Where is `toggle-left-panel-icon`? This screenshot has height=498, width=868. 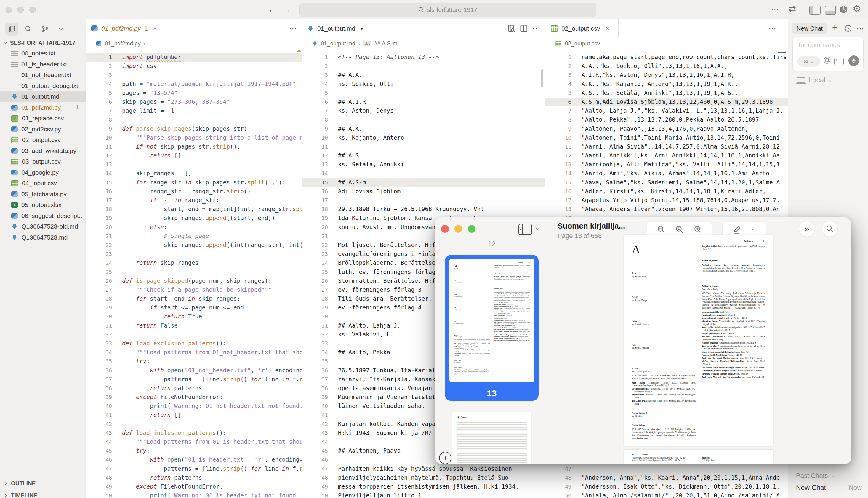
toggle-left-panel-icon is located at coordinates (815, 10).